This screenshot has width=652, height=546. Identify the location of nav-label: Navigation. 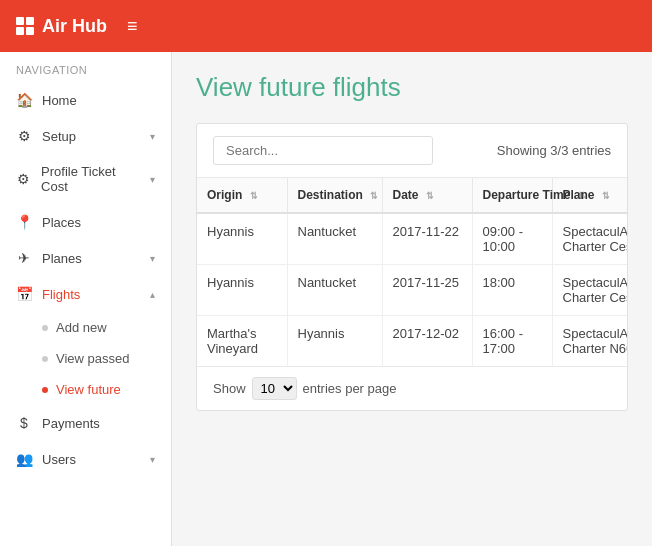
(86, 67).